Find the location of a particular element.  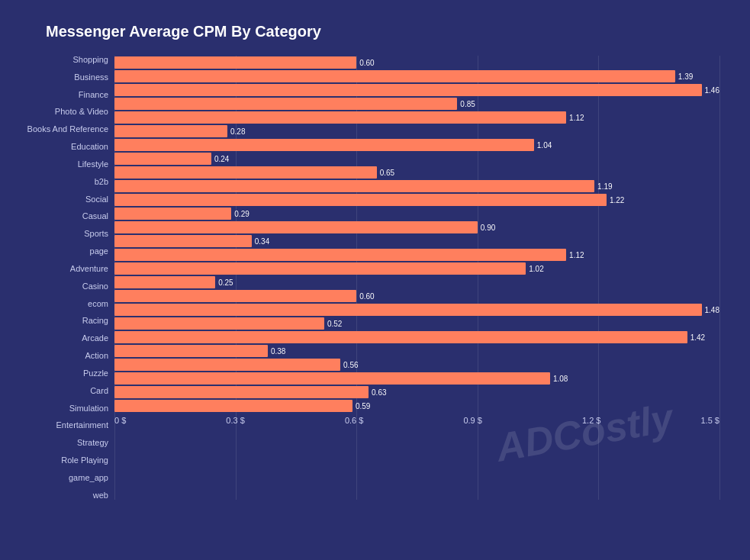

y-labels: ShoppingBusinessFinancePhoto & VideoBook… is located at coordinates (65, 286).